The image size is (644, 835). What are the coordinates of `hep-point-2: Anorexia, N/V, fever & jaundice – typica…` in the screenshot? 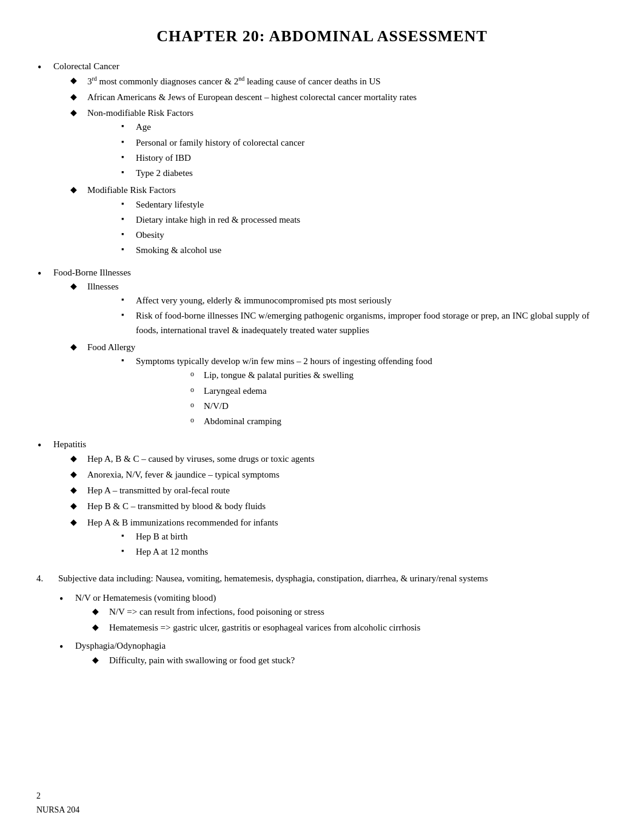 It's located at (183, 475).